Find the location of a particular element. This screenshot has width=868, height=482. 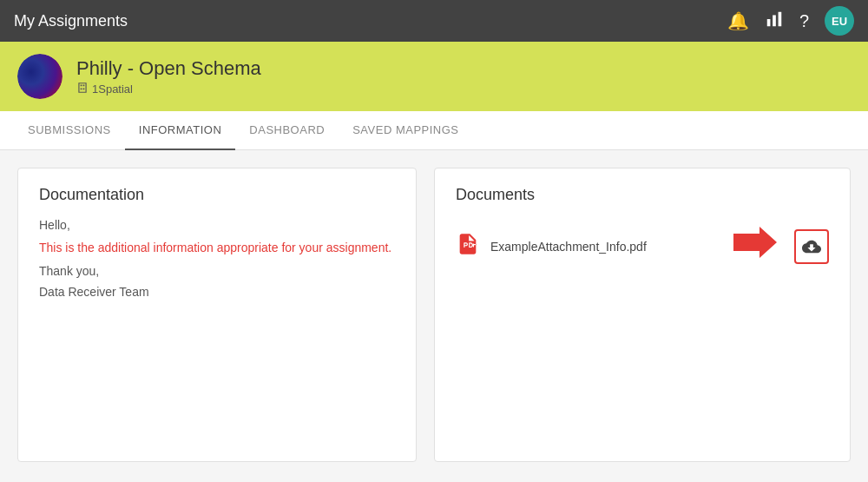

document-row: ExampleAttachment_Info.pdf is located at coordinates (642, 247).